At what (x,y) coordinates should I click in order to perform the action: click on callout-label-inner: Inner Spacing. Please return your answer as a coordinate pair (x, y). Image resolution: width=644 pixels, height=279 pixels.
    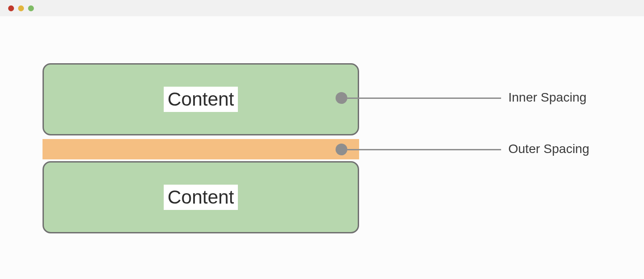
    Looking at the image, I should click on (547, 98).